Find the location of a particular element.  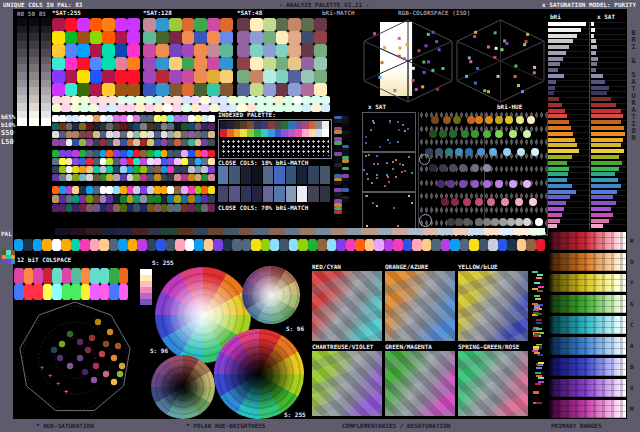

mosaic-sat255 is located at coordinates (96, 57).